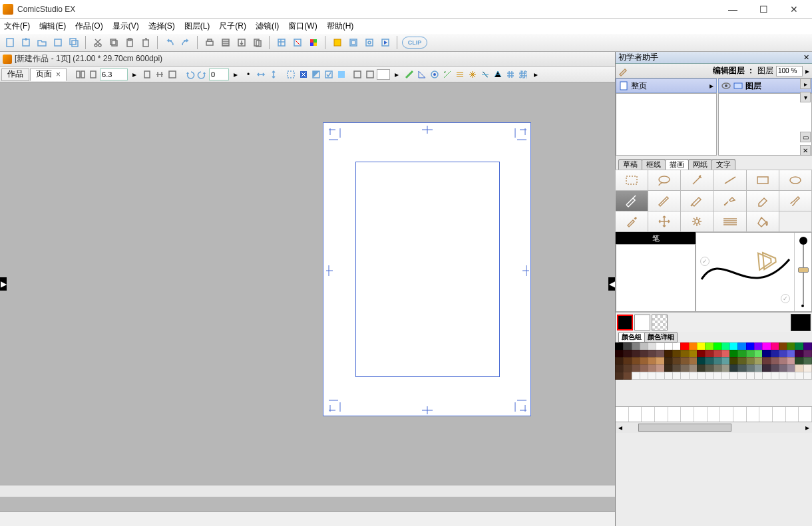  Describe the element at coordinates (81, 74) in the screenshot. I see `spread-icon` at that location.